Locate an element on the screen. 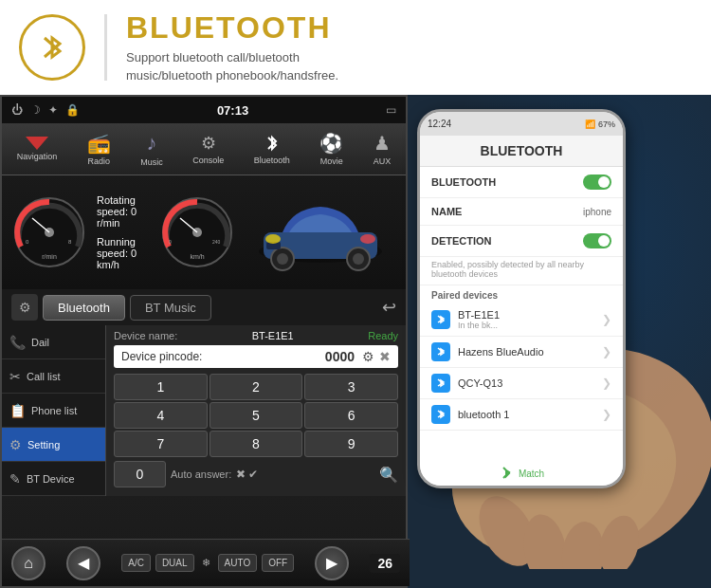 This screenshot has height=588, width=711. phone-device-hazens: Hazens BlueAudio ❯ is located at coordinates (521, 353).